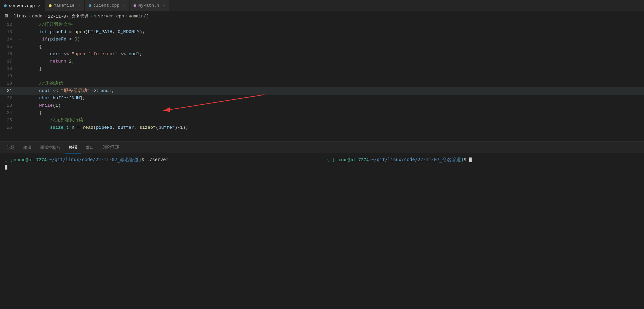 The width and height of the screenshot is (644, 309). What do you see at coordinates (322, 16) in the screenshot?
I see `breadcrumb: 🖥 › linux › code › 22-11-07_命名管道 › ⊙ ser…` at bounding box center [322, 16].